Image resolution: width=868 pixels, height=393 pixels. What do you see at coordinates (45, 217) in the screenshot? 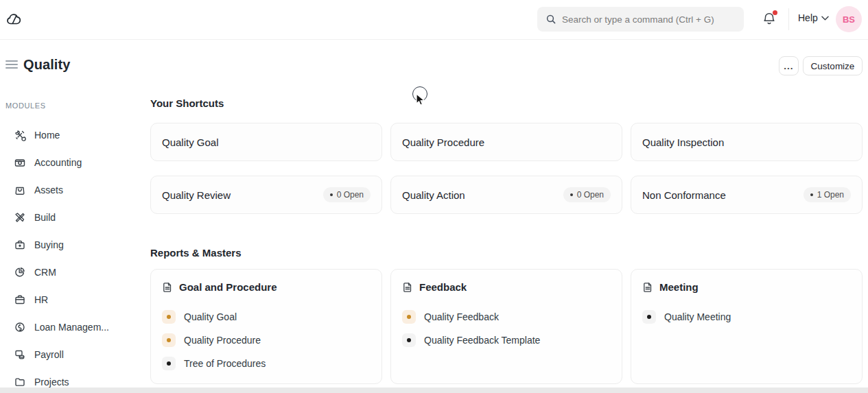
I see `sidebar-item-label: Build` at bounding box center [45, 217].